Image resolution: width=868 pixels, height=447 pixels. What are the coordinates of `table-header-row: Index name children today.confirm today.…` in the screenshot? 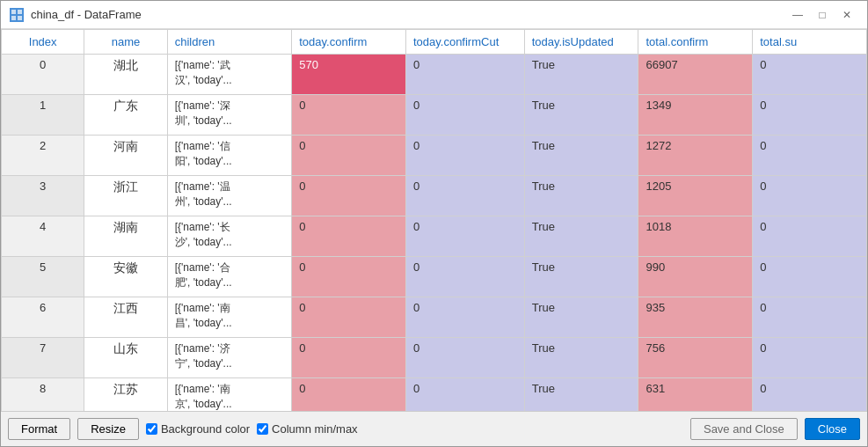 It's located at (434, 42).